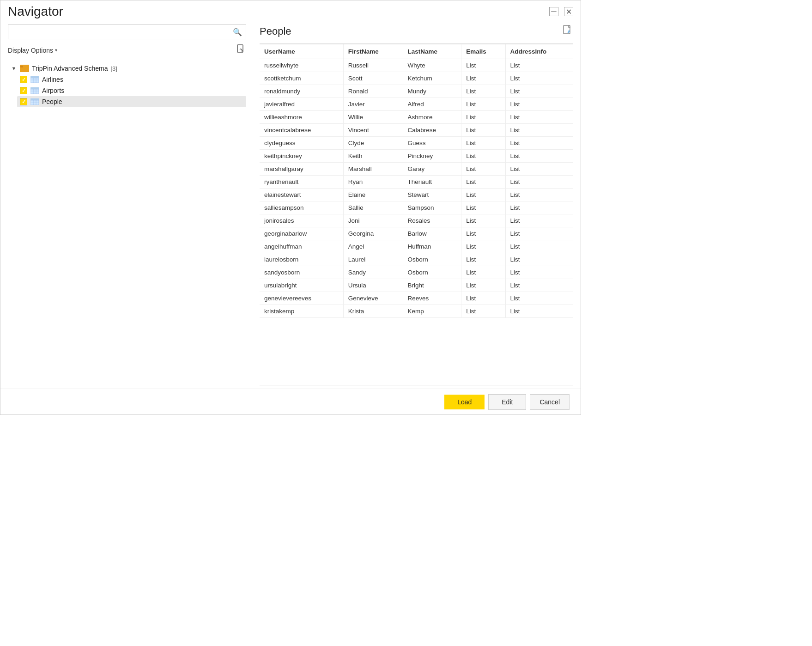 This screenshot has width=812, height=646. What do you see at coordinates (127, 50) in the screenshot?
I see `display-options-row: Display Options ▾` at bounding box center [127, 50].